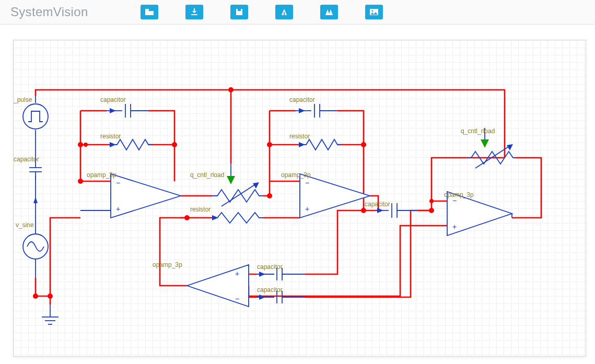 This screenshot has width=595, height=364. Describe the element at coordinates (50, 321) in the screenshot. I see `ground-symbol` at that location.